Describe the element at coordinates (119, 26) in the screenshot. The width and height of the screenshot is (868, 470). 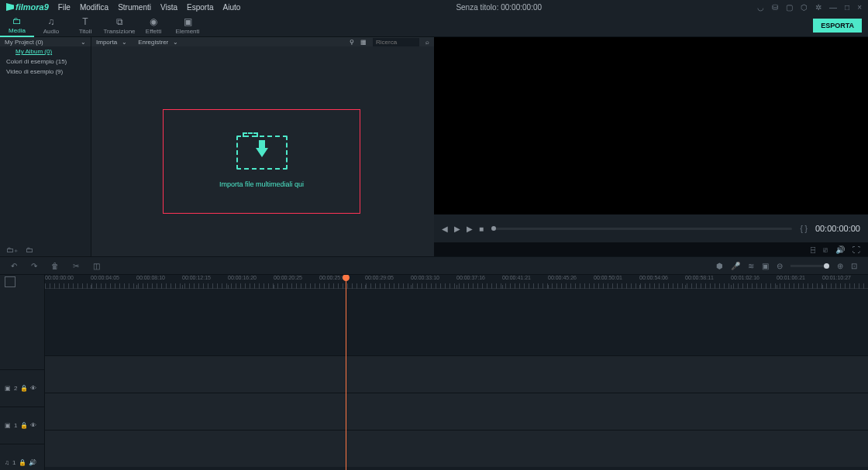
I see `tab-transizione: ⧉Transizione` at that location.